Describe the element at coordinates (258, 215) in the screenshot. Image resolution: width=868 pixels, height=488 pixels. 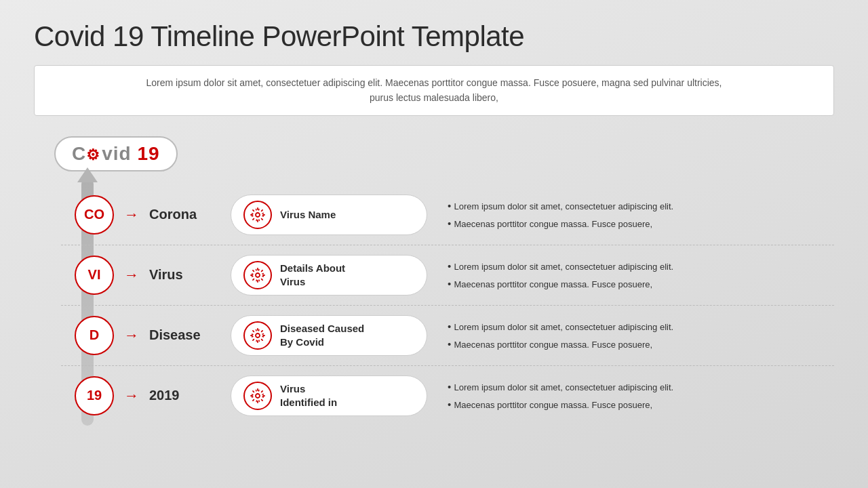
I see `gear-icon-co` at that location.